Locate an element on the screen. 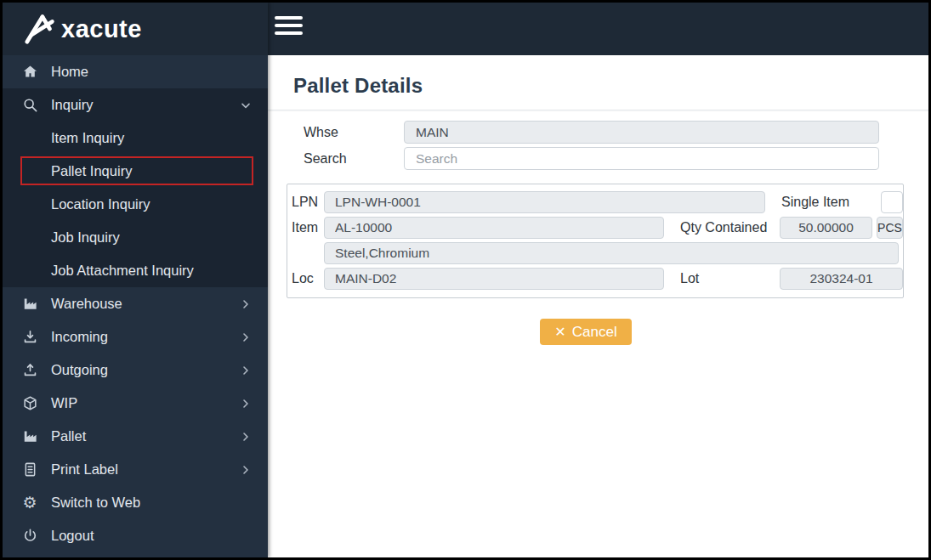 The image size is (931, 560). axacute-logo-icon is located at coordinates (41, 29).